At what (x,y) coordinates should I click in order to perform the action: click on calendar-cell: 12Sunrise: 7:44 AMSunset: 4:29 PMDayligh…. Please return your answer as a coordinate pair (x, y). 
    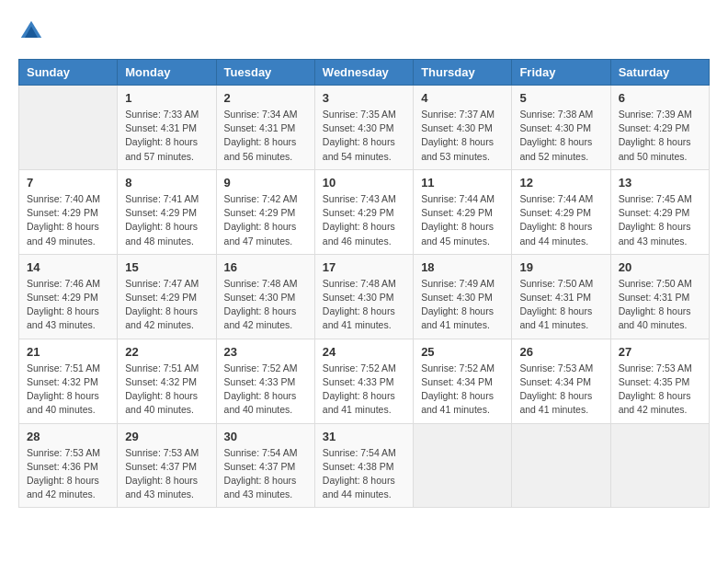
    Looking at the image, I should click on (561, 212).